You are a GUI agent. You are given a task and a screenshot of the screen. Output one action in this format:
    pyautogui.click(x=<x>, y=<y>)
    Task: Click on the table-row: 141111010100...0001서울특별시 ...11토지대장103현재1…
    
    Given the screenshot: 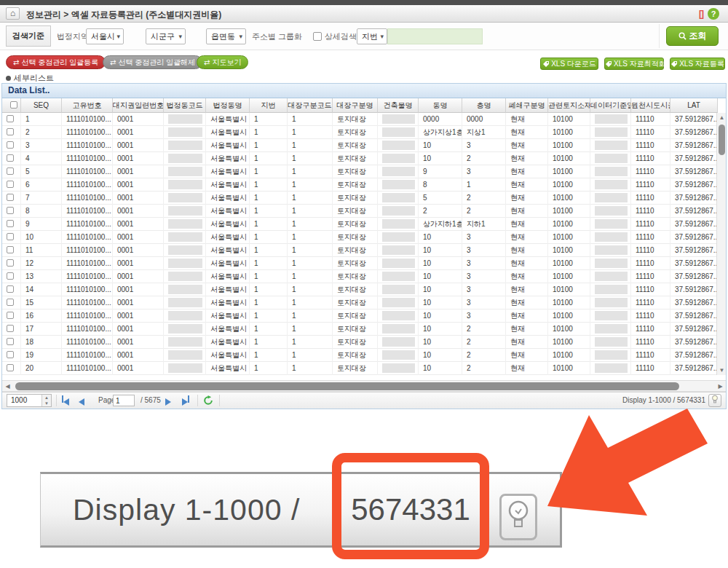 What is the action you would take?
    pyautogui.click(x=360, y=290)
    